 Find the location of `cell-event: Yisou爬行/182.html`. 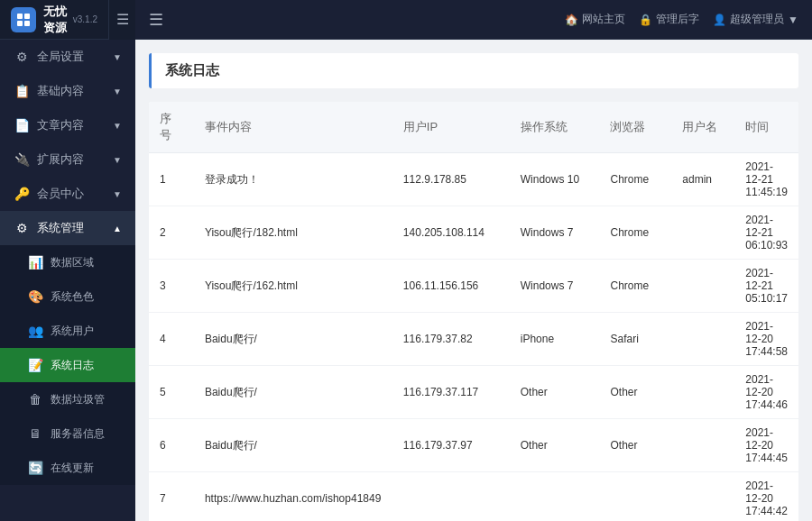

cell-event: Yisou爬行/182.html is located at coordinates (293, 233).